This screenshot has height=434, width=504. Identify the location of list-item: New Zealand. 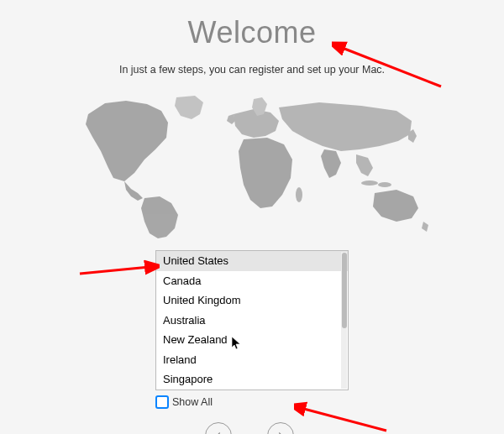
(252, 340).